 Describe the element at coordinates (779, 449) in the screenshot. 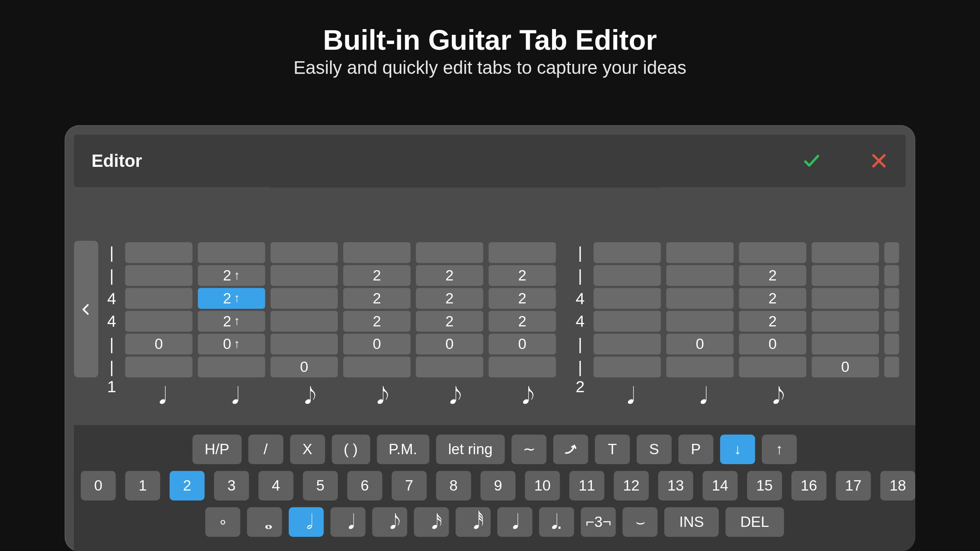

I see `strum-up-icon: ↑` at that location.